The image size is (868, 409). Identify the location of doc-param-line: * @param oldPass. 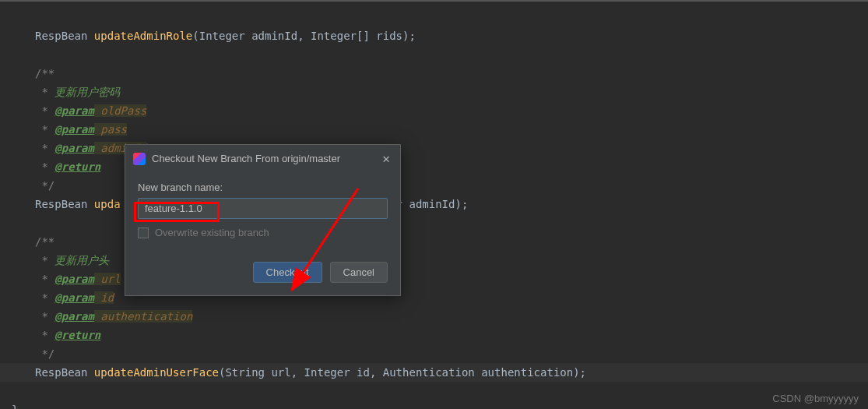
(90, 111).